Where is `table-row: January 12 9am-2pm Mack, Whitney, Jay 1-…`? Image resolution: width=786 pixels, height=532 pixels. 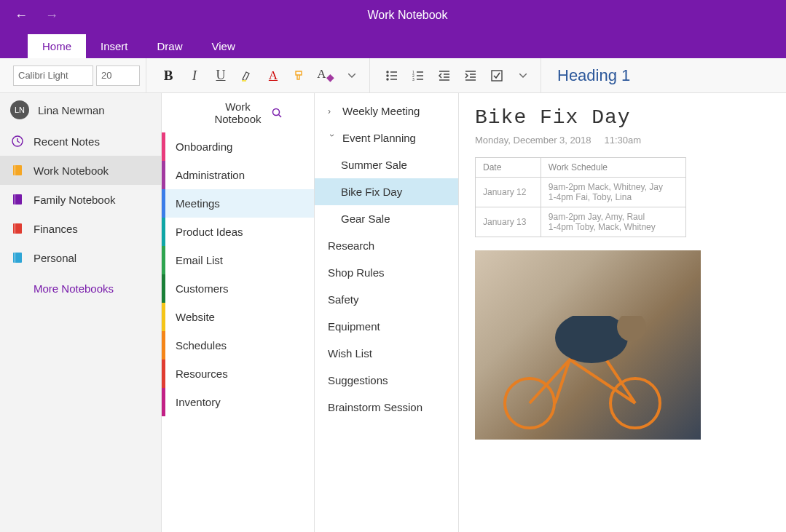
table-row: January 12 9am-2pm Mack, Whitney, Jay 1-… is located at coordinates (581, 192).